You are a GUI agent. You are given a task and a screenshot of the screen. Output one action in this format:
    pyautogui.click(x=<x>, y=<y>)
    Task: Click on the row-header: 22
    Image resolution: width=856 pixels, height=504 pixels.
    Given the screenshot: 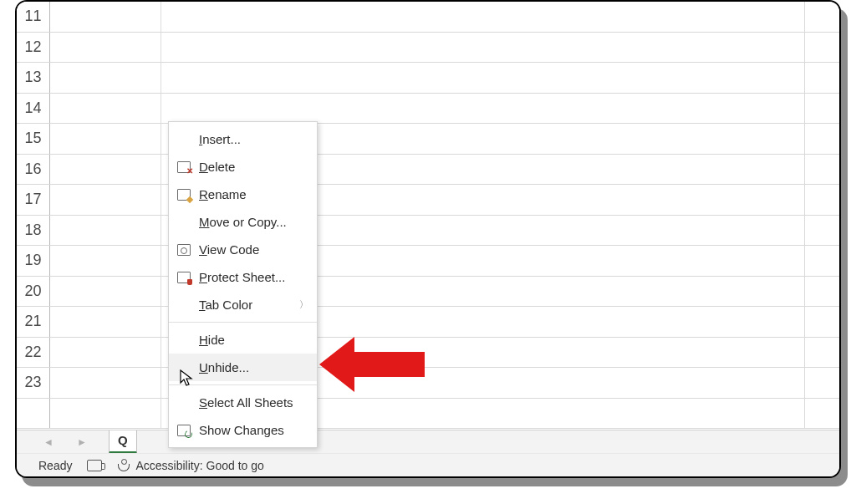 What is the action you would take?
    pyautogui.click(x=33, y=353)
    